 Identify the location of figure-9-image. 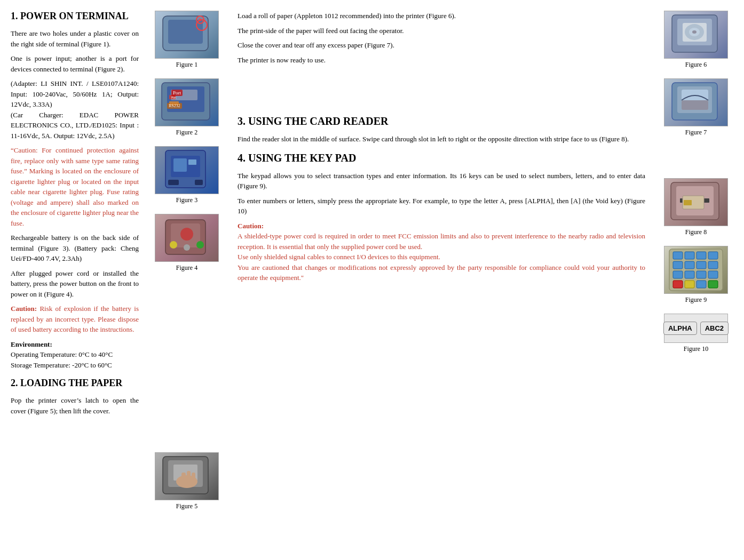
(696, 270).